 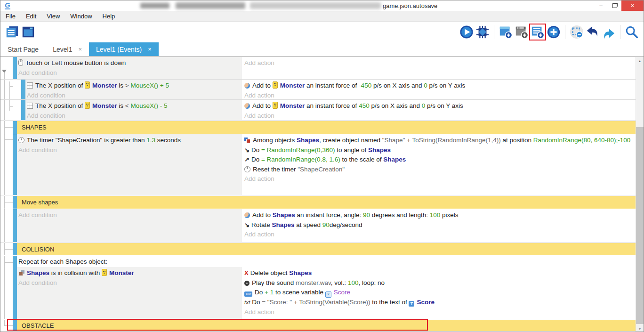 I want to click on debug-icon, so click(x=483, y=32).